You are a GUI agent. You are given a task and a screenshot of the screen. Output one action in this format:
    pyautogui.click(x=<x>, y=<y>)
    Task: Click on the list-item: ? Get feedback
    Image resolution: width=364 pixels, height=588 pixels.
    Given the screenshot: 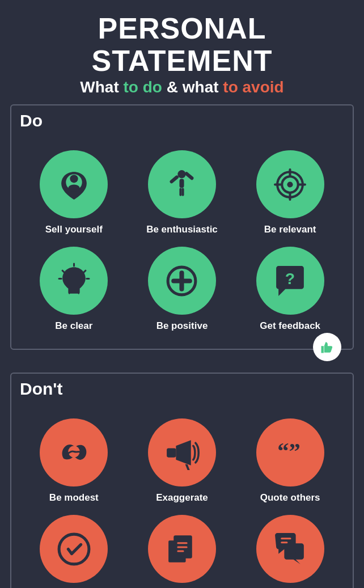 What is the action you would take?
    pyautogui.click(x=290, y=289)
    